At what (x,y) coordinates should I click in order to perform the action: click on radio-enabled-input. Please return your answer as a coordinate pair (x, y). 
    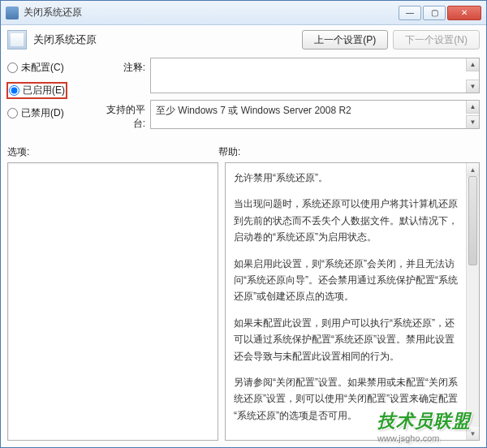
    Looking at the image, I should click on (15, 91).